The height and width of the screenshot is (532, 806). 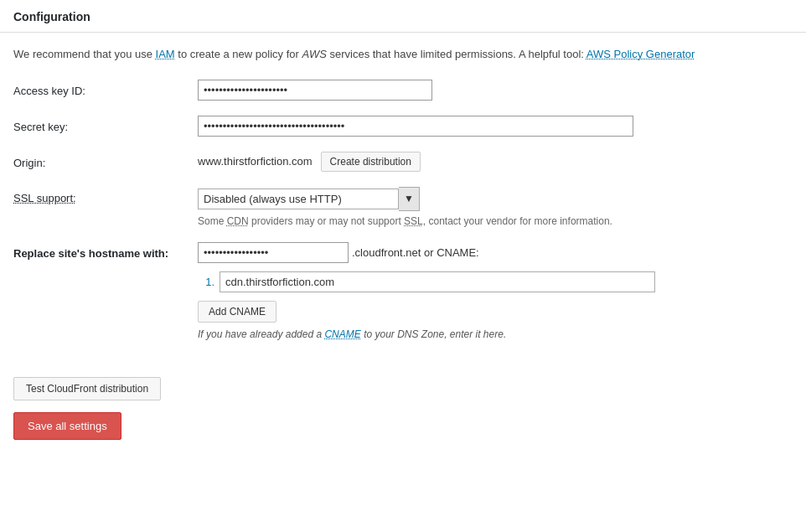 What do you see at coordinates (403, 126) in the screenshot?
I see `secret-key-row: Secret key:` at bounding box center [403, 126].